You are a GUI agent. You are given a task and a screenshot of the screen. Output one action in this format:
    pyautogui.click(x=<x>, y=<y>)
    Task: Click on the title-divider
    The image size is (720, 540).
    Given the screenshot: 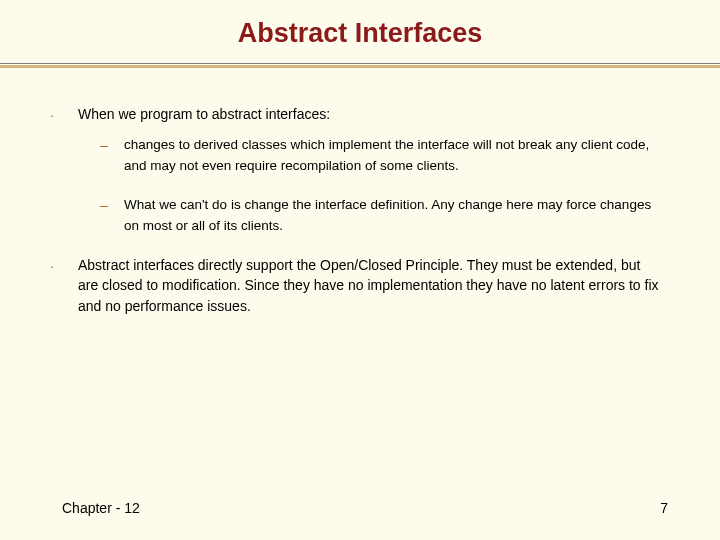 What is the action you would take?
    pyautogui.click(x=360, y=66)
    